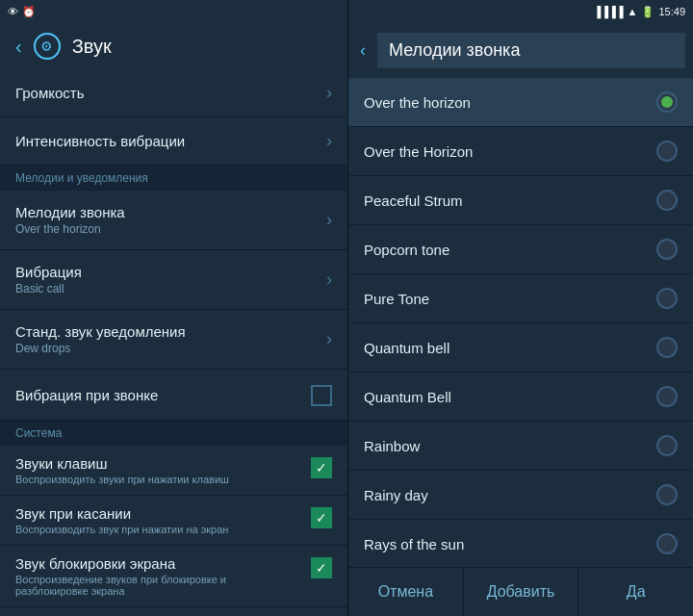 This screenshot has height=616, width=693. Describe the element at coordinates (346, 12) in the screenshot. I see `status-bar: 👁 ⏰ ▐▐▐▐ ▲ 🔋 15:49` at that location.